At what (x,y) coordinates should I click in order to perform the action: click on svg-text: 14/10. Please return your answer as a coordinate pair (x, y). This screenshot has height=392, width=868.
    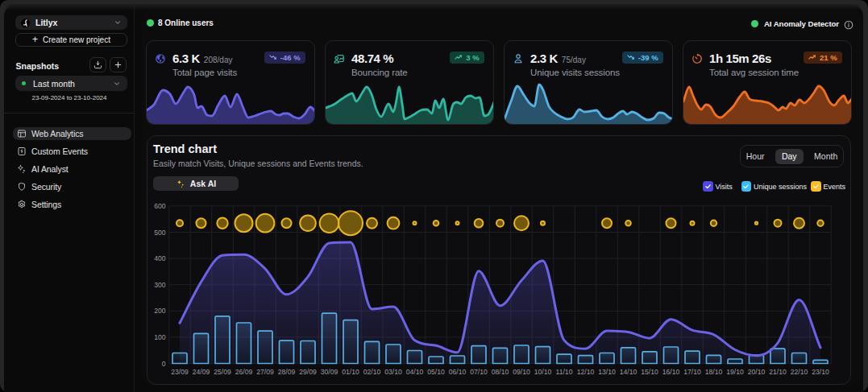
    Looking at the image, I should click on (629, 372).